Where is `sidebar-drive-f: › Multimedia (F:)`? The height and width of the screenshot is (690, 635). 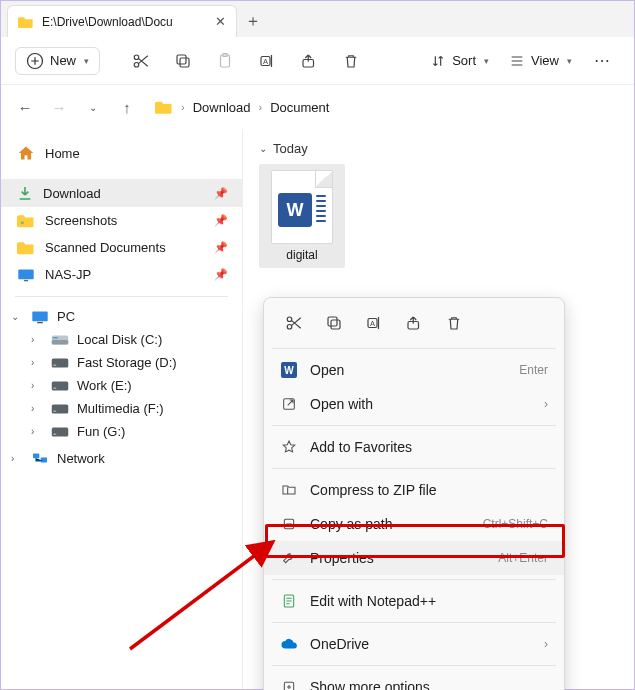
sidebar-drive-f: › Multimedia (F:) is located at coordinates (122, 408).